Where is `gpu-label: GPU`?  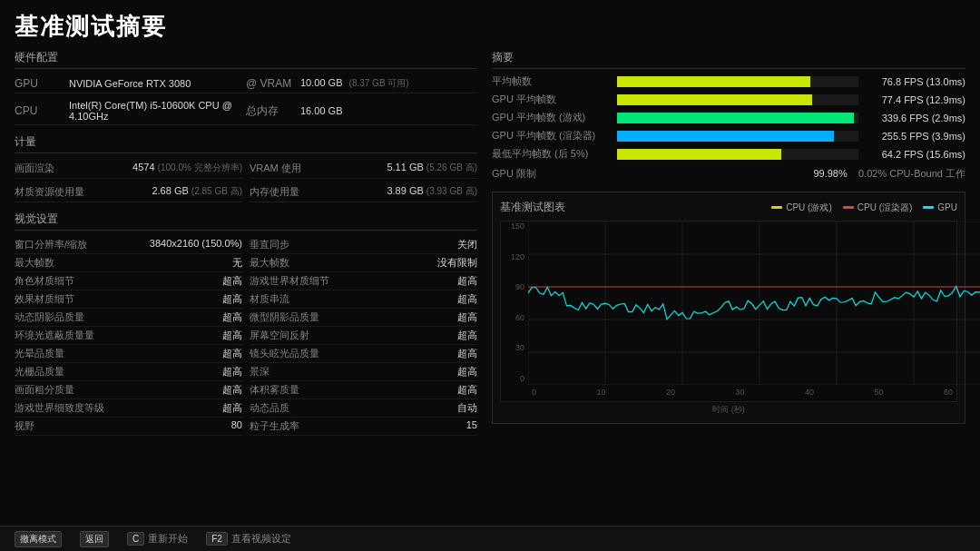 gpu-label: GPU is located at coordinates (42, 84).